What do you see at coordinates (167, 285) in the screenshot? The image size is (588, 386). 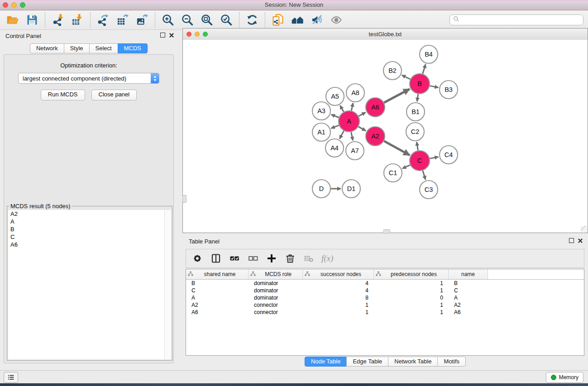 I see `result-scrollbar` at bounding box center [167, 285].